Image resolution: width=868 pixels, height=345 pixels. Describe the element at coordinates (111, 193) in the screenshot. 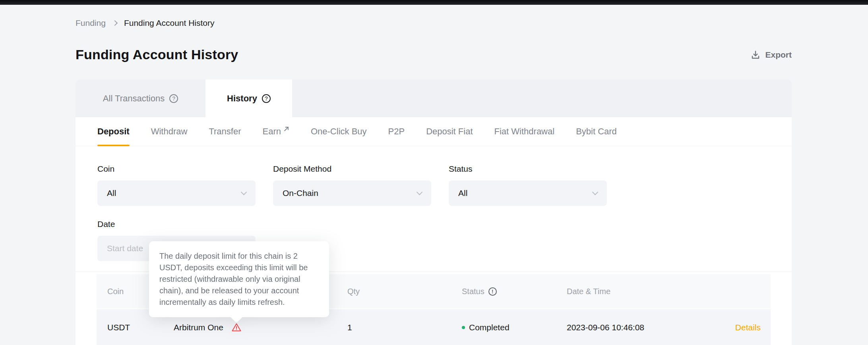

I see `coin-select-value: All` at that location.